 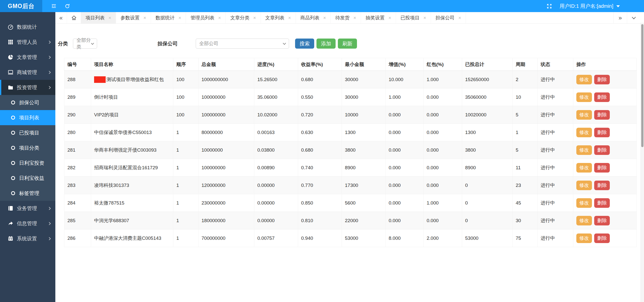 What do you see at coordinates (378, 18) in the screenshot?
I see `tab-抽奖设置: 抽奖设置×` at bounding box center [378, 18].